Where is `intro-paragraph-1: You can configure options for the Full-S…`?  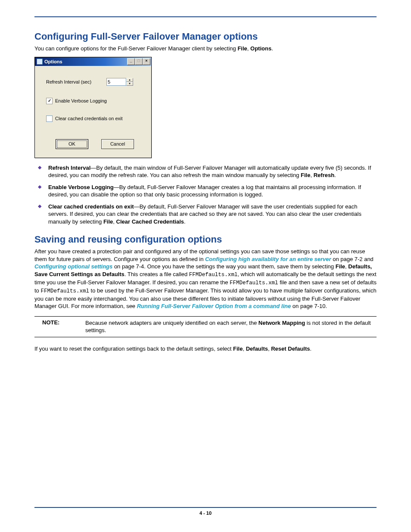
intro-paragraph-1: You can configure options for the Full-S… is located at coordinates (206, 49).